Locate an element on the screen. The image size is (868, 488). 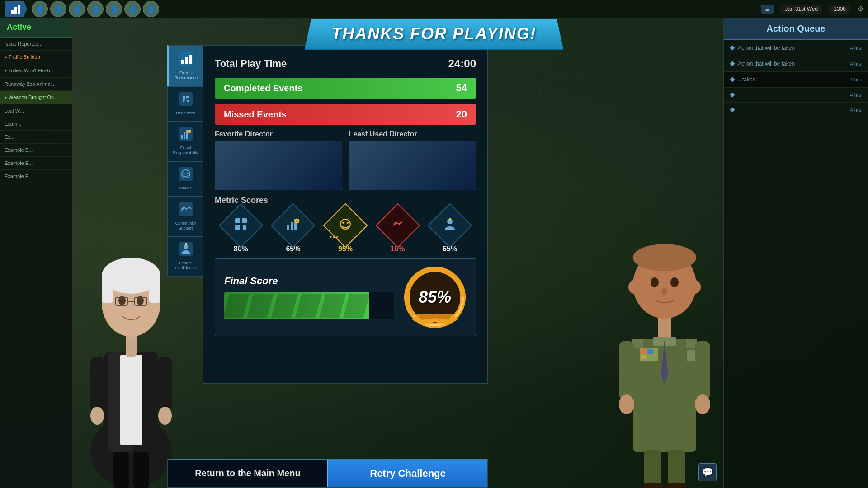
money-icon: $ is located at coordinates (186, 135).